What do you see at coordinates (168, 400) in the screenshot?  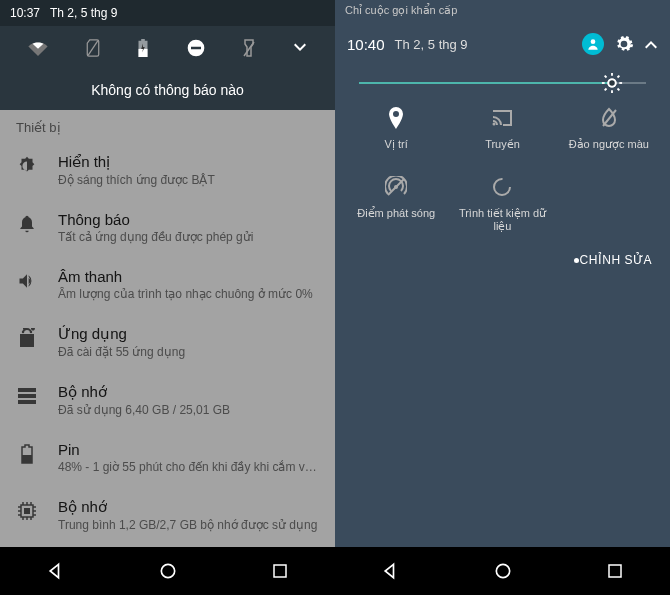 I see `settings-item-storage: Bộ nhớĐã sử dụng 6,40 GB / 25,01 GB` at bounding box center [168, 400].